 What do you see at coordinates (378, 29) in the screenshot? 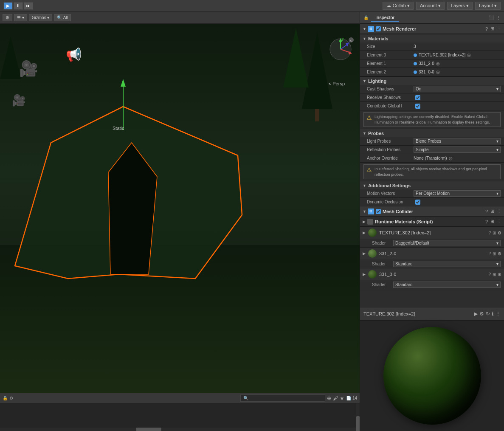
I see `mesh-renderer-checkbox` at bounding box center [378, 29].